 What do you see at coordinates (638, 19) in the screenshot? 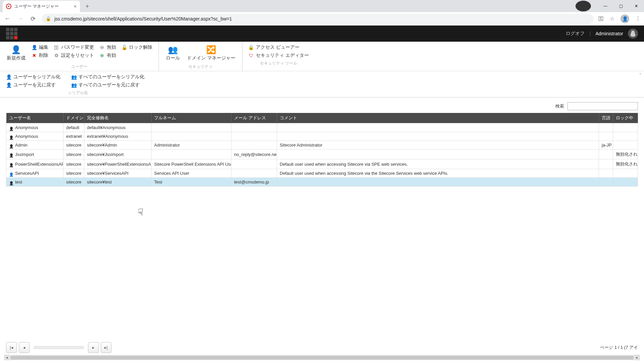
I see `browser-menu-icon: ⋮` at bounding box center [638, 19].